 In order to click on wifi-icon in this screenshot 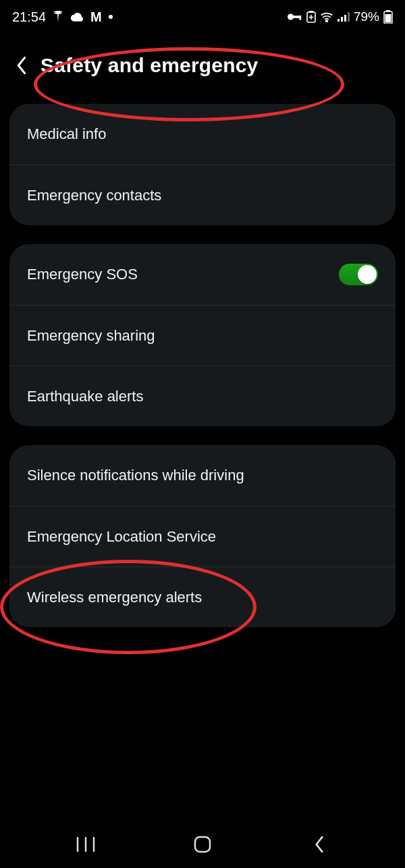, I will do `click(327, 17)`.